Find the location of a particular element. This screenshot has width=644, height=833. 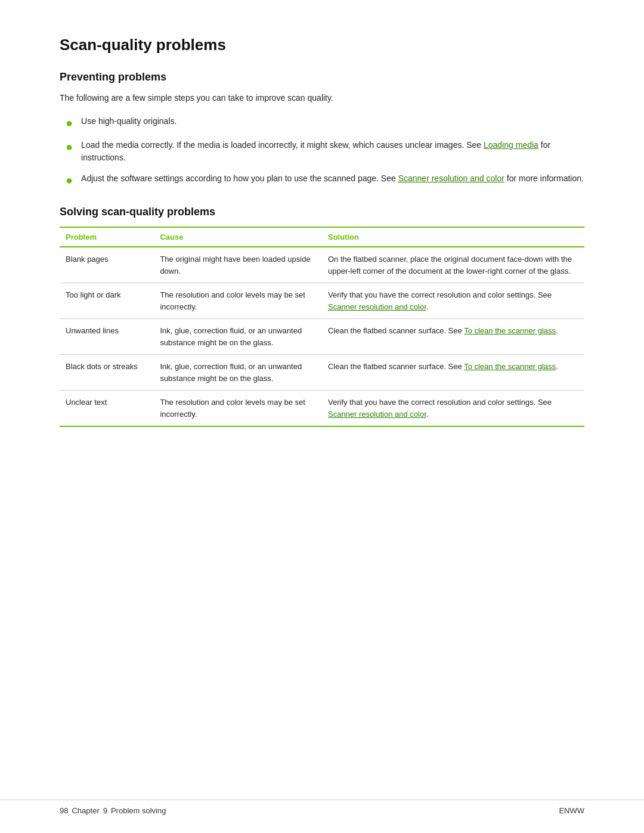

cell-problem-2: Too light or dark is located at coordinates (107, 301).